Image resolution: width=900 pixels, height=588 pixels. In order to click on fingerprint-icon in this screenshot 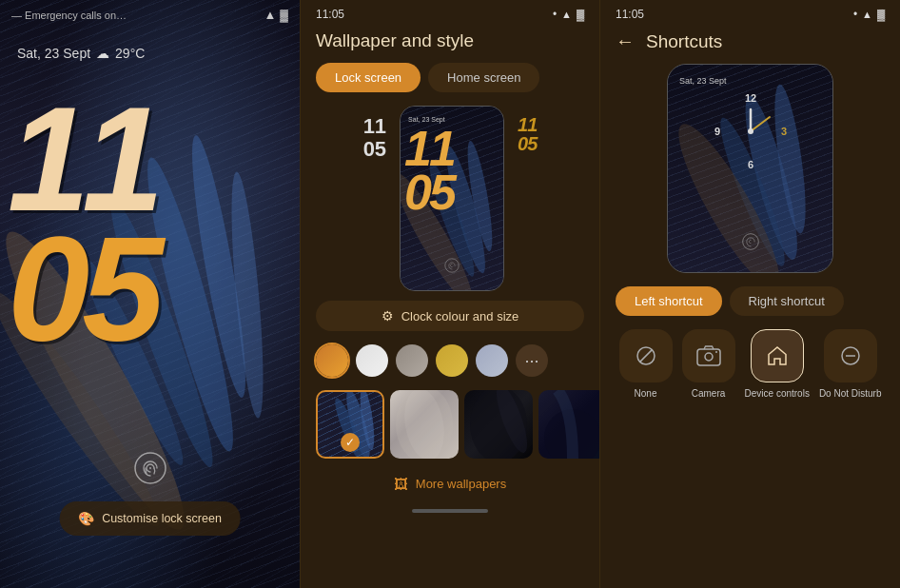, I will do `click(150, 468)`.